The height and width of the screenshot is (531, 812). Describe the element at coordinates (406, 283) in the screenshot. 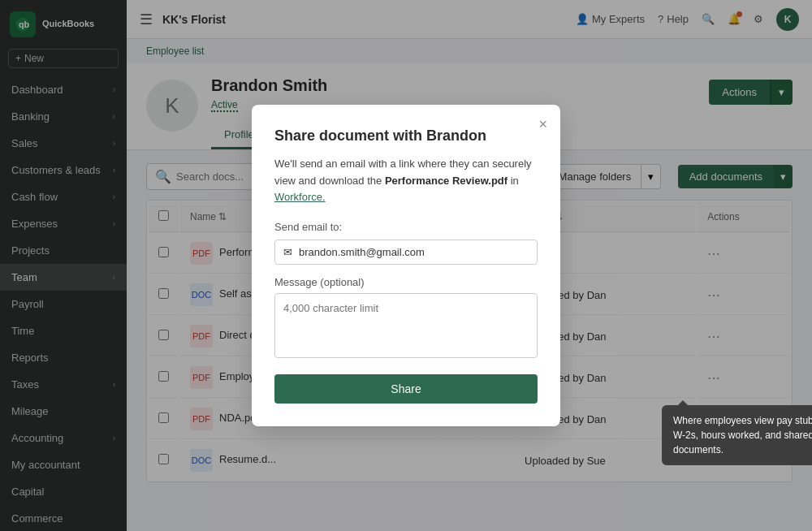

I see `message-label: Message (optional)` at that location.